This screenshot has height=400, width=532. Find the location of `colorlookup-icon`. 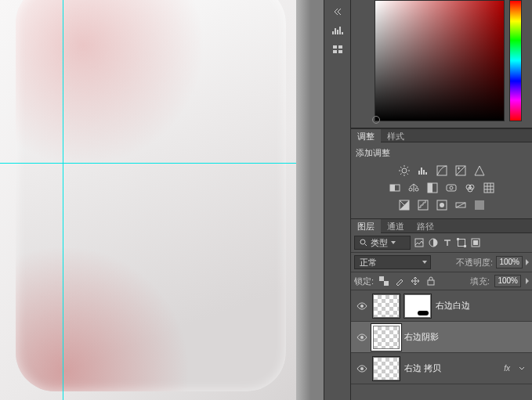

colorlookup-icon is located at coordinates (489, 188).